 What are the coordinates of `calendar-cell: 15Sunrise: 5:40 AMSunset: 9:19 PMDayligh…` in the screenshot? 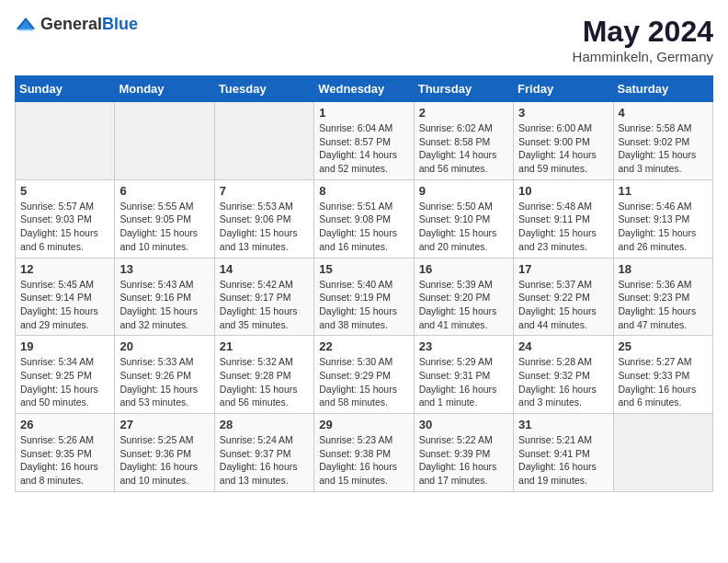 It's located at (364, 296).